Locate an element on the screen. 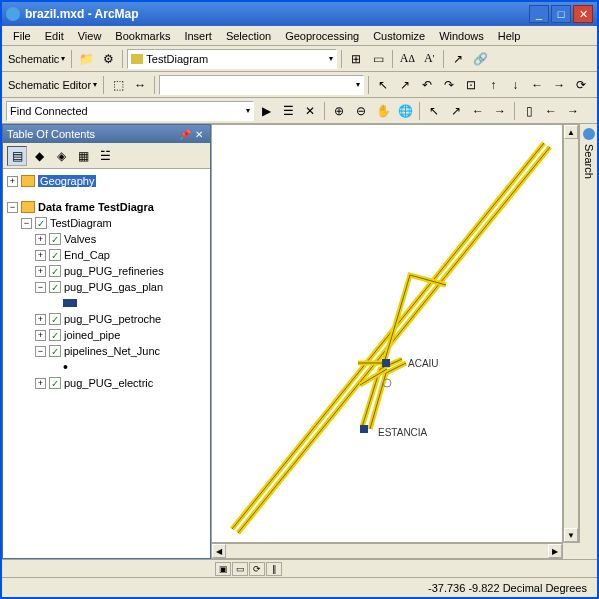 This screenshot has height=599, width=599. menu-help: Help is located at coordinates (510, 36).